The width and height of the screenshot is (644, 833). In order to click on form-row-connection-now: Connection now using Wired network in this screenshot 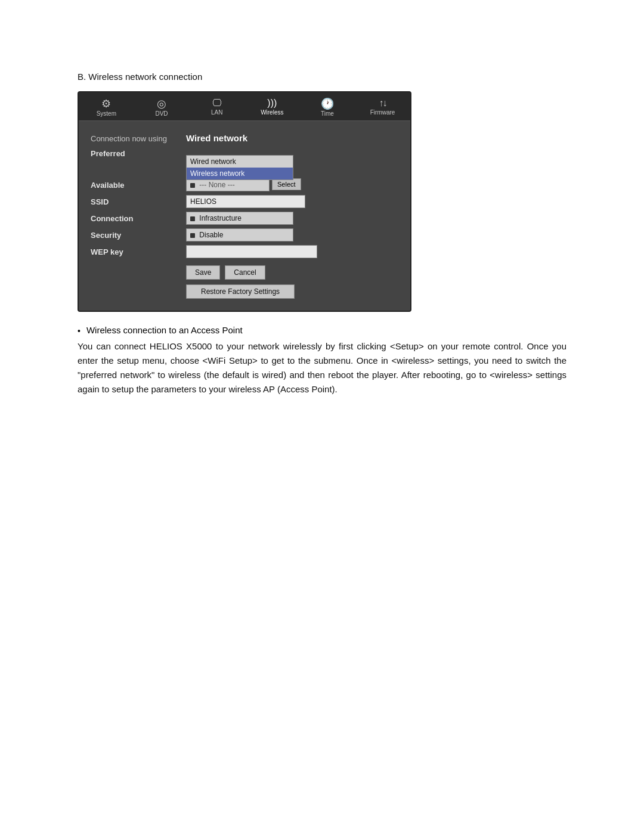, I will do `click(244, 137)`.